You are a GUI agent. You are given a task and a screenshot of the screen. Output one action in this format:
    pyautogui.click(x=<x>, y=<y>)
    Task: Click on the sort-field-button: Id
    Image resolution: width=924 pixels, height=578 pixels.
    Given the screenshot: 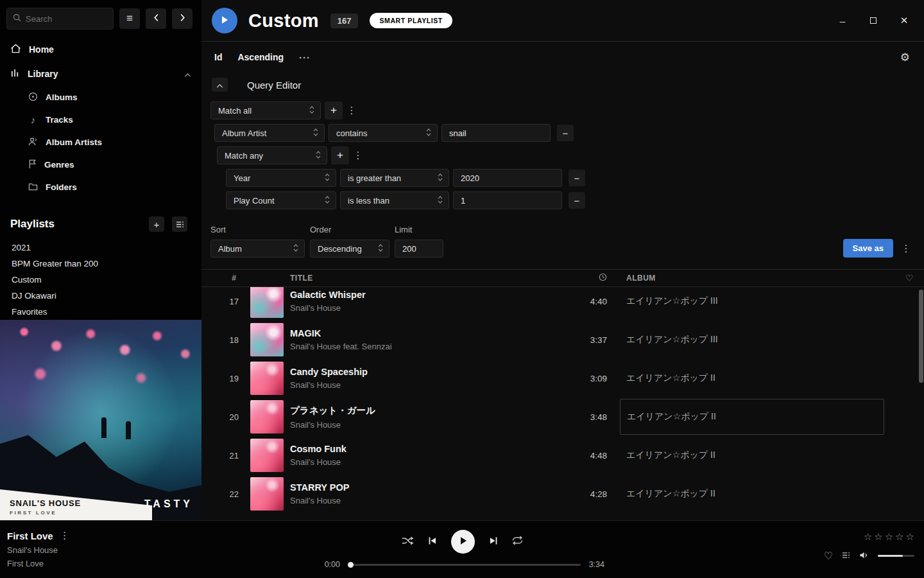 What is the action you would take?
    pyautogui.click(x=218, y=57)
    